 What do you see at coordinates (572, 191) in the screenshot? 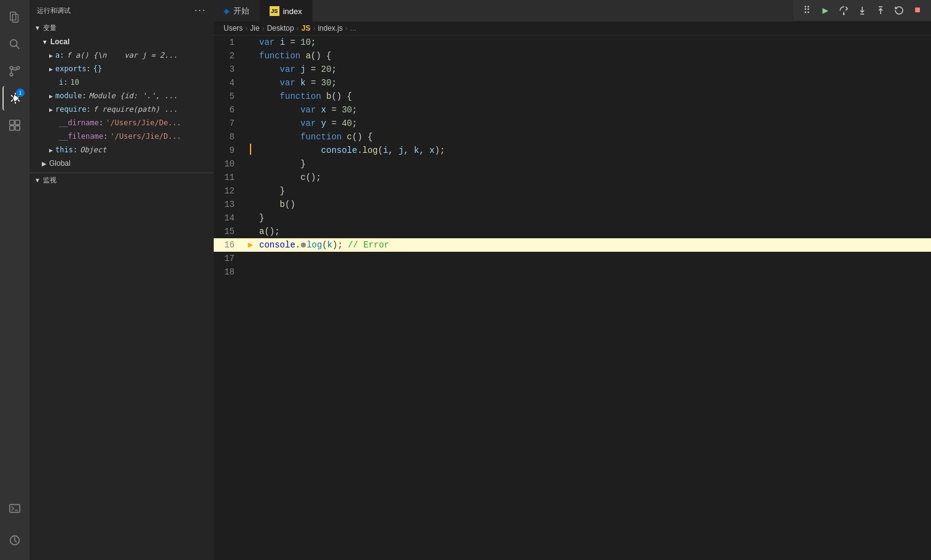
I see `code-line-12: 12 }` at bounding box center [572, 191].